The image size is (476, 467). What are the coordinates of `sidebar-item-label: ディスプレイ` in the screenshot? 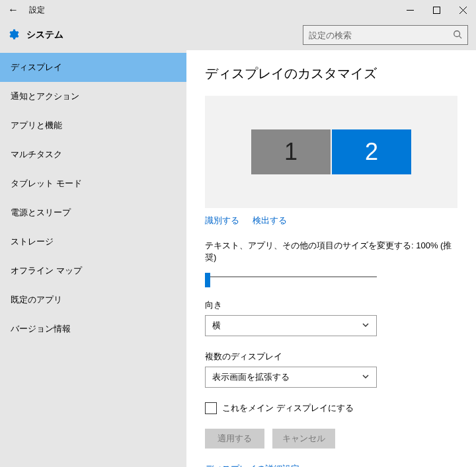 It's located at (36, 67).